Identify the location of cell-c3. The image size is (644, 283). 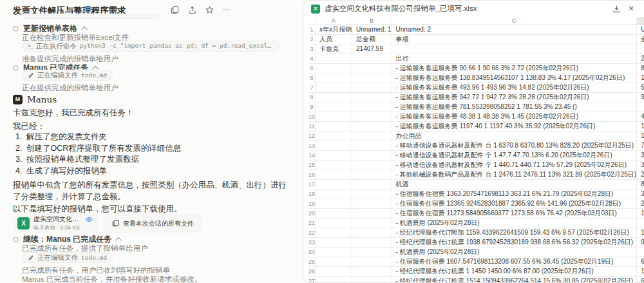
(514, 49).